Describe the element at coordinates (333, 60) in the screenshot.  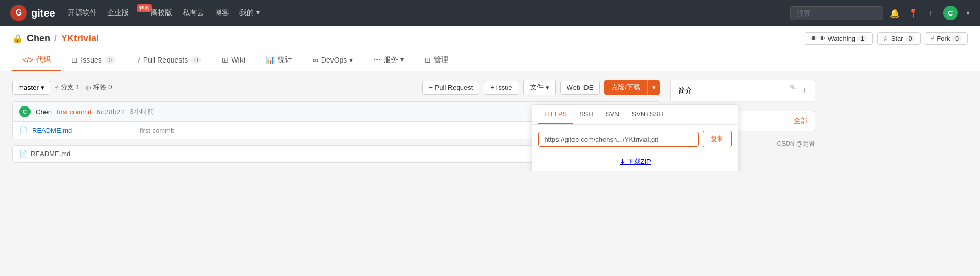
I see `tab-devops: ∞ DevOps ▾` at that location.